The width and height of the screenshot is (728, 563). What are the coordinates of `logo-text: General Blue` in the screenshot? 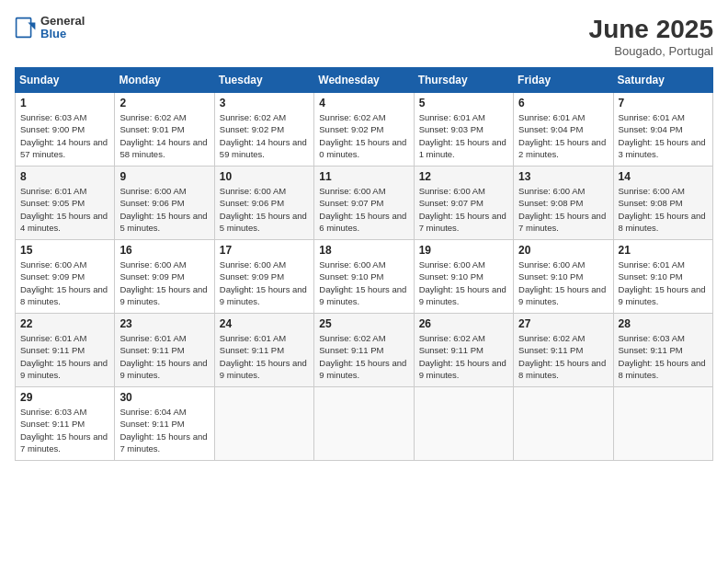 It's located at (63, 28).